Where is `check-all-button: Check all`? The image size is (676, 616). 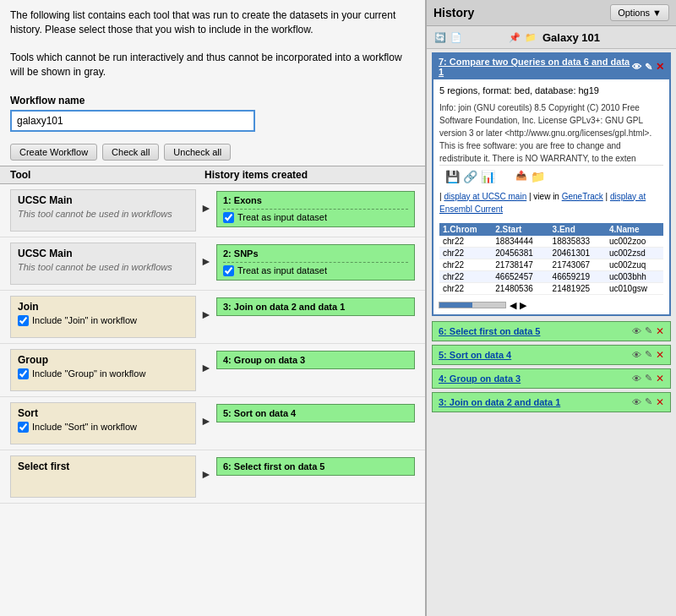 check-all-button: Check all is located at coordinates (130, 152).